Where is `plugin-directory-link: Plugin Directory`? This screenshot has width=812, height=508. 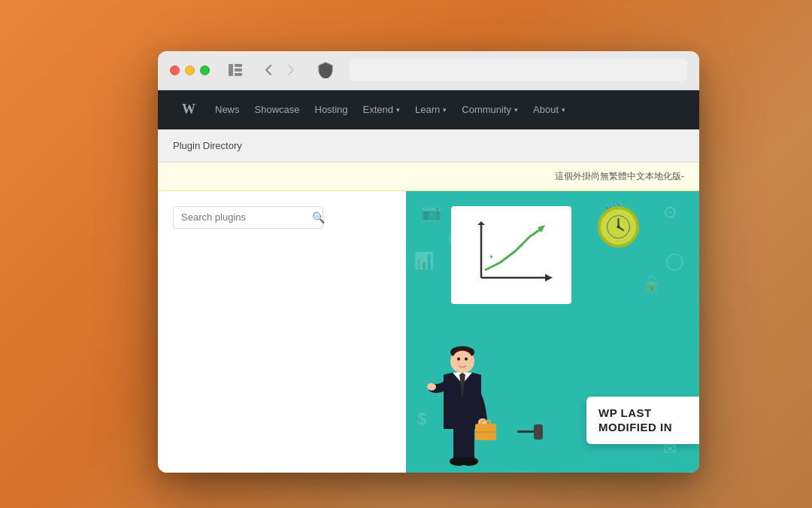
plugin-directory-link: Plugin Directory is located at coordinates (208, 146).